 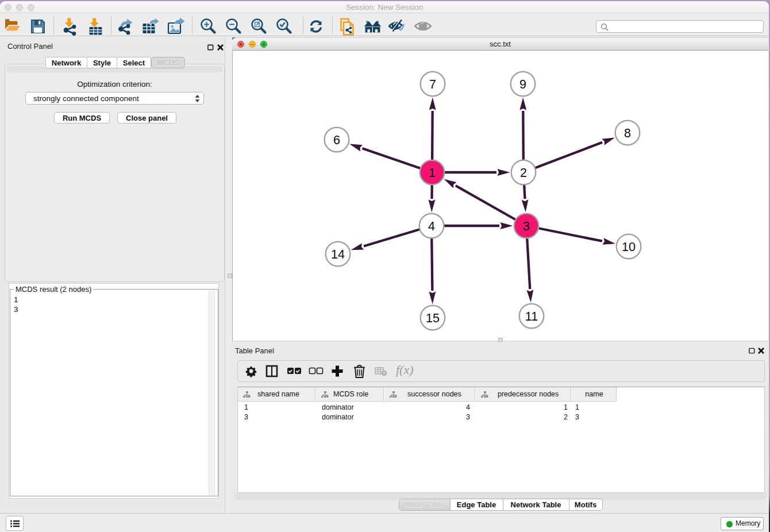 What do you see at coordinates (338, 255) in the screenshot?
I see `svg-text: 14` at bounding box center [338, 255].